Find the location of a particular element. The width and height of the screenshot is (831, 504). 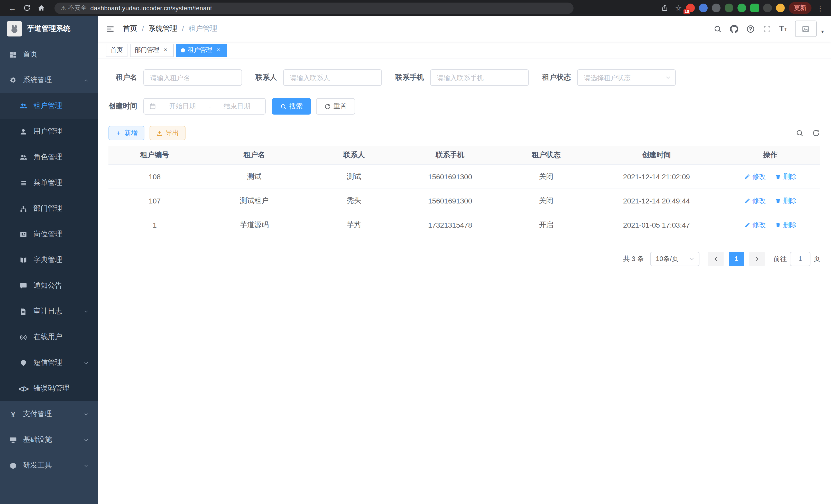

font-size-icon: TT is located at coordinates (783, 29).